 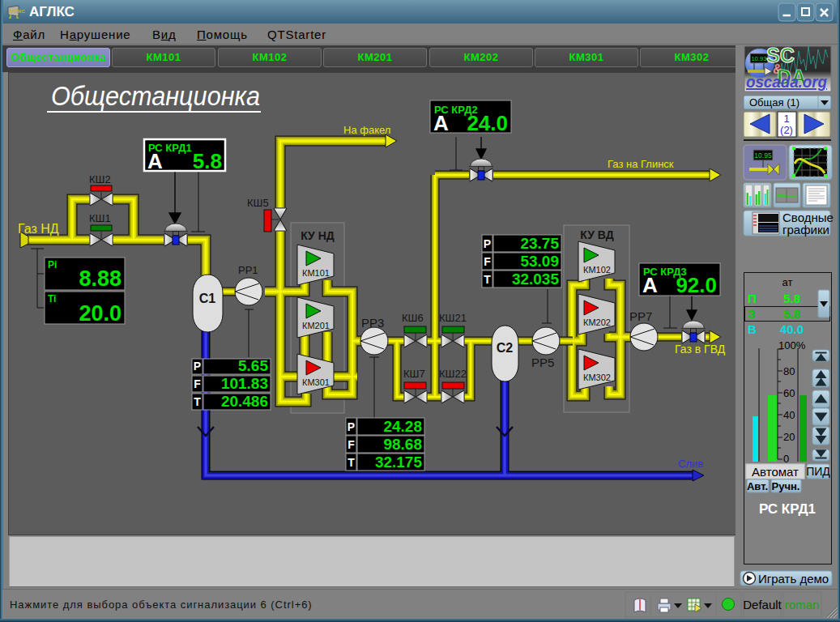 I want to click on svg-text: КМ301, so click(x=316, y=382).